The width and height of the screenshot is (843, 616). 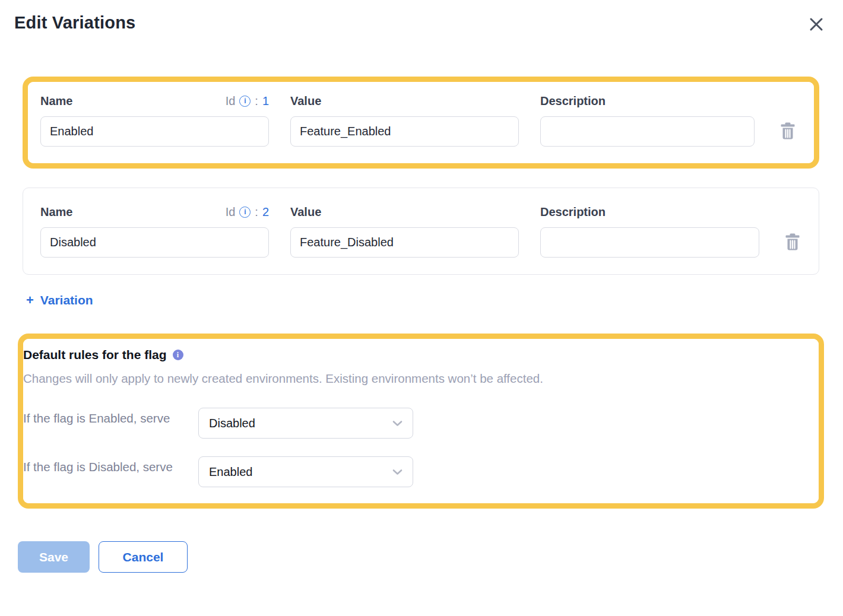 What do you see at coordinates (66, 300) in the screenshot?
I see `add-variation-label: Variation` at bounding box center [66, 300].